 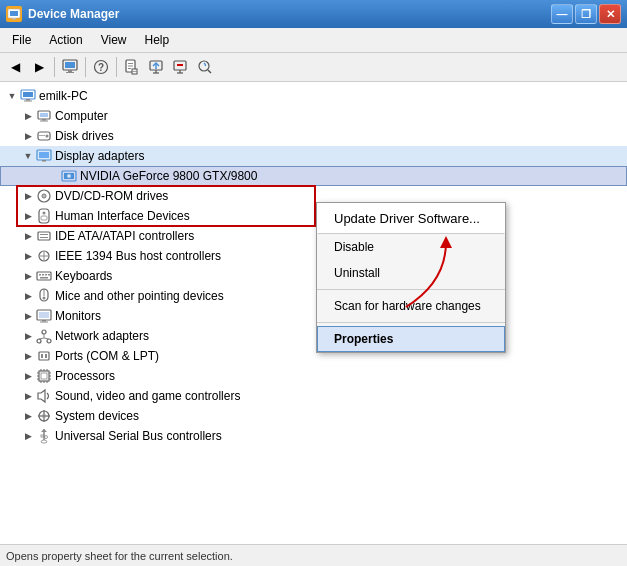 What do you see at coordinates (44, 396) in the screenshot?
I see `sound-icon` at bounding box center [44, 396].